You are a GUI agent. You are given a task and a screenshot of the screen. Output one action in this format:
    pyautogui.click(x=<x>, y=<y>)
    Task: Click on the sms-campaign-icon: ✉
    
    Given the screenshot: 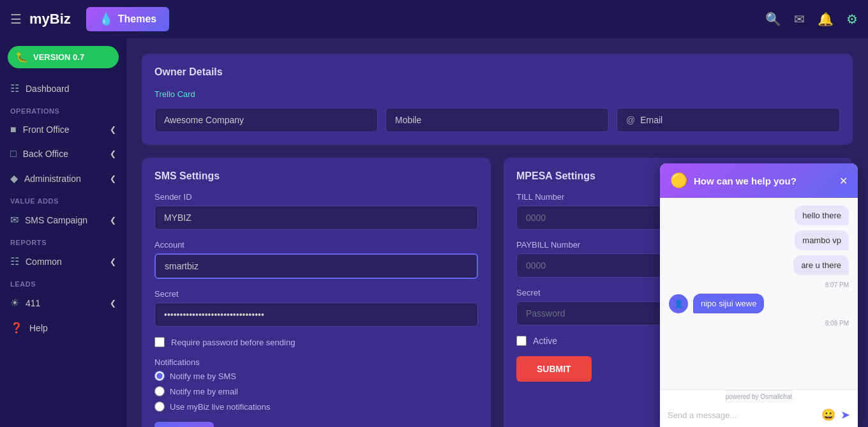 What is the action you would take?
    pyautogui.click(x=14, y=220)
    